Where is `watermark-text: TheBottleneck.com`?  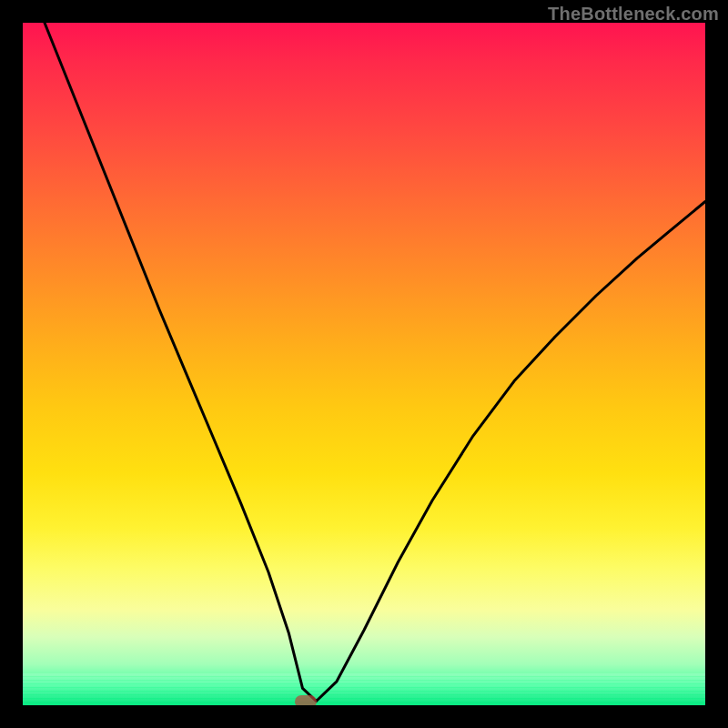
watermark-text: TheBottleneck.com is located at coordinates (633, 15).